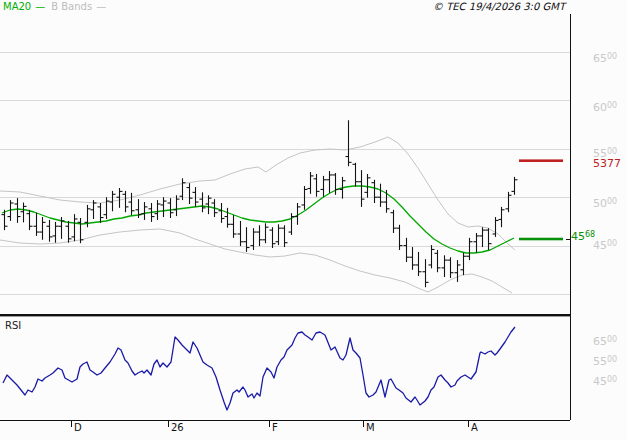 This screenshot has height=440, width=627. What do you see at coordinates (370, 428) in the screenshot?
I see `time-axis-label: M` at bounding box center [370, 428].